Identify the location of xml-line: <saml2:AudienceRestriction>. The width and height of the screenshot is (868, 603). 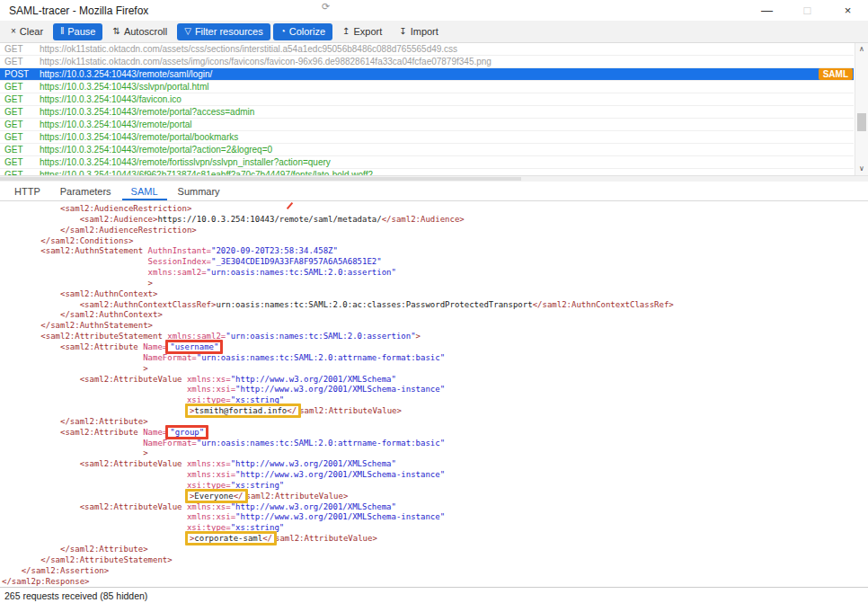
(435, 209).